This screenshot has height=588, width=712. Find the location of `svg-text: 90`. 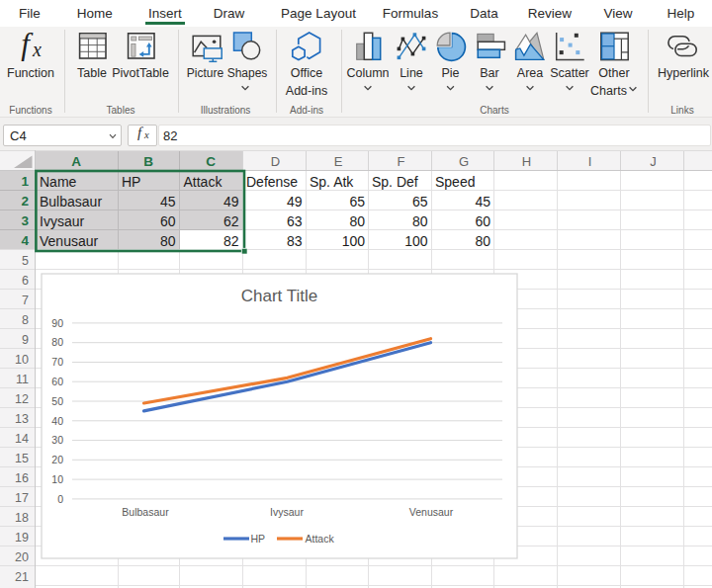

svg-text: 90 is located at coordinates (57, 323).